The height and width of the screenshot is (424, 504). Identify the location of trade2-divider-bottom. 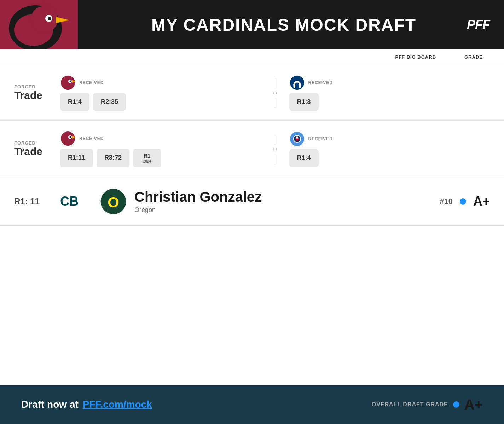
(275, 159).